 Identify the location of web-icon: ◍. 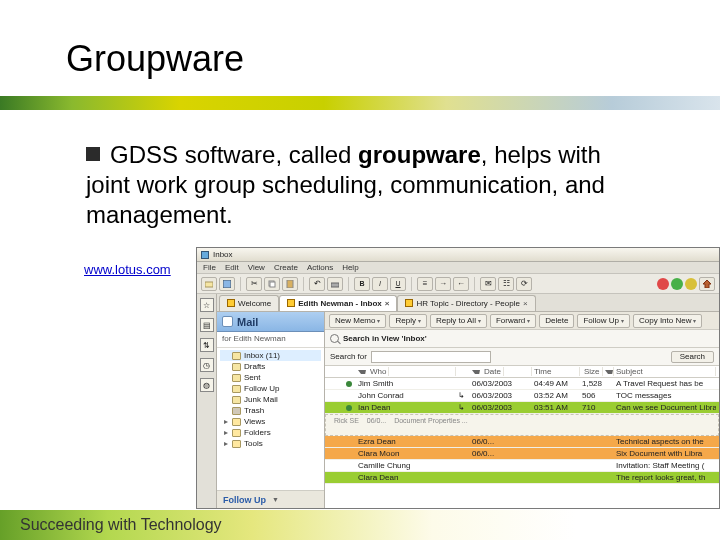
(207, 385).